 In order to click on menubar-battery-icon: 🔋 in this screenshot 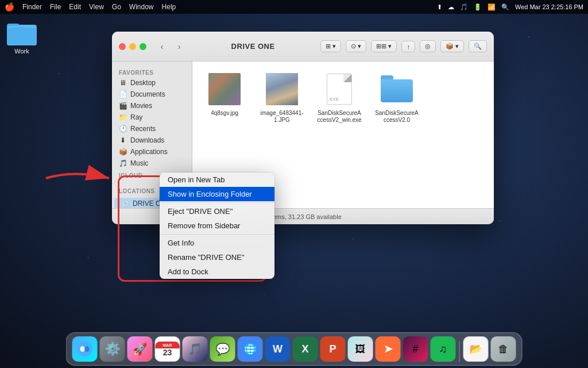, I will do `click(478, 7)`.